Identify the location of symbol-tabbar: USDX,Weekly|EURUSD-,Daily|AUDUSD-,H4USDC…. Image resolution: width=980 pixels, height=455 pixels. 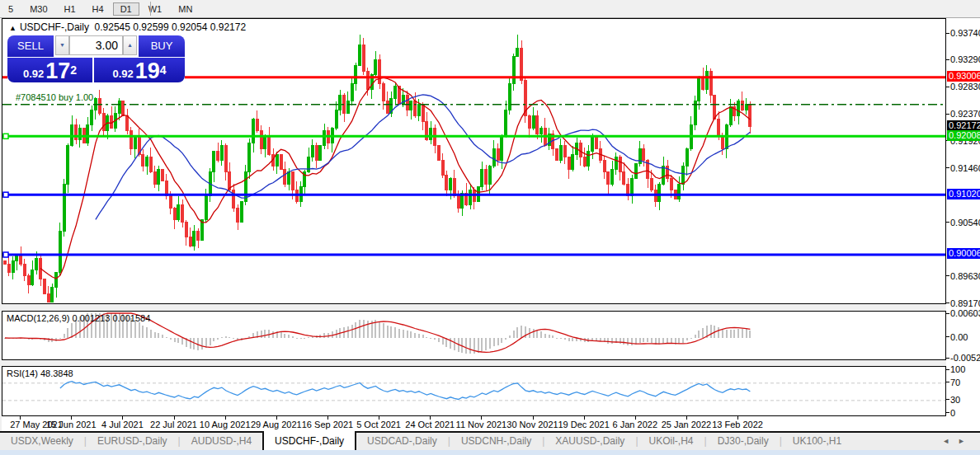
(490, 442).